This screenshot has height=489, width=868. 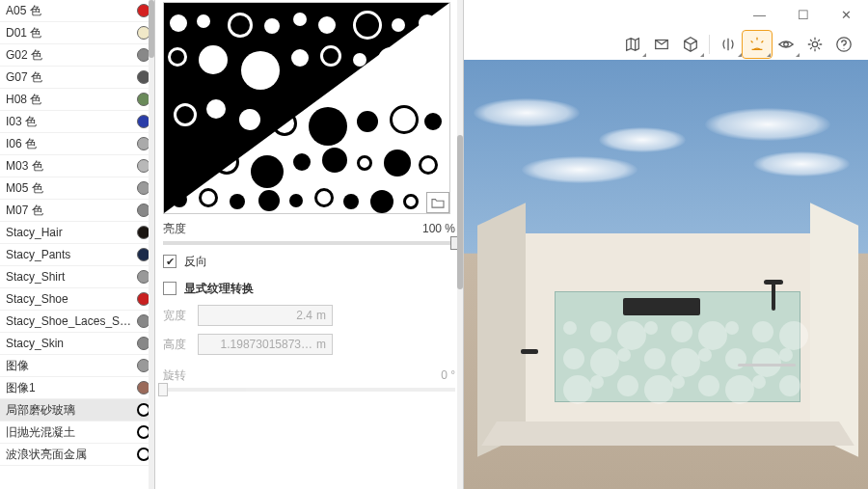 I want to click on tool-map-button, so click(x=633, y=44).